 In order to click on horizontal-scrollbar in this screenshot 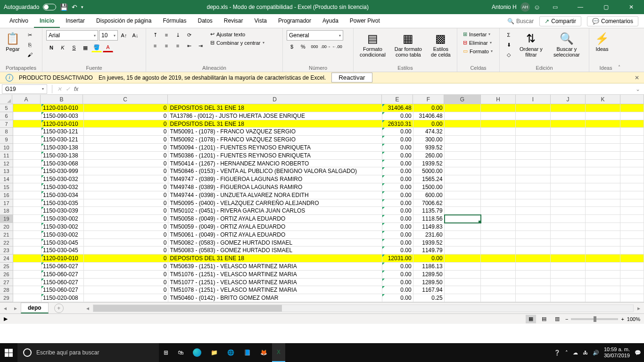, I will do `click(363, 308)`.